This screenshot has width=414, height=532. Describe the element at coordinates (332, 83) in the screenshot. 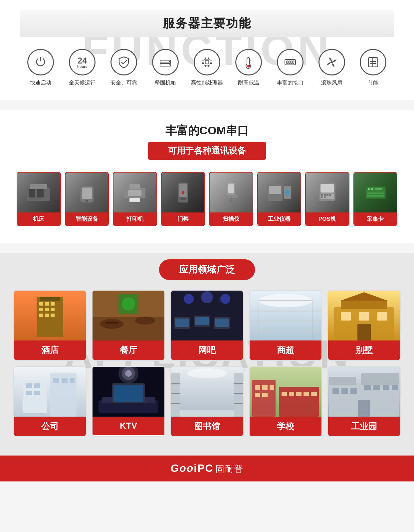

I see `fan-label: 滚珠风扇` at that location.